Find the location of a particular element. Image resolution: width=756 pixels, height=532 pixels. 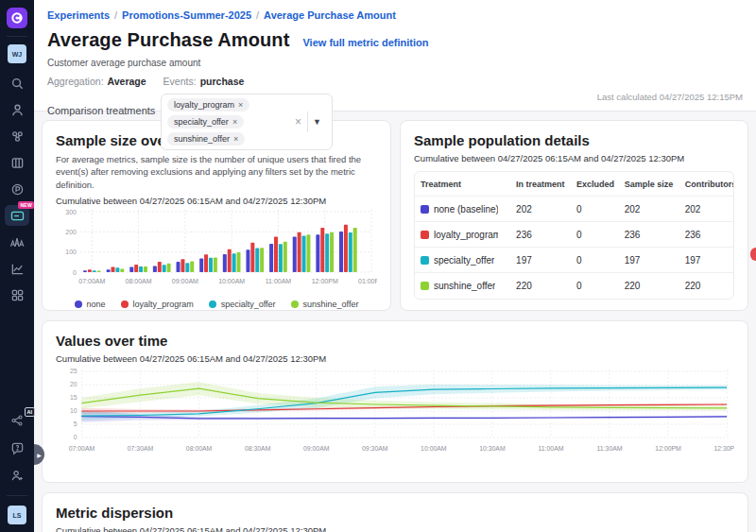

sidebar-item-invite is located at coordinates (17, 475).